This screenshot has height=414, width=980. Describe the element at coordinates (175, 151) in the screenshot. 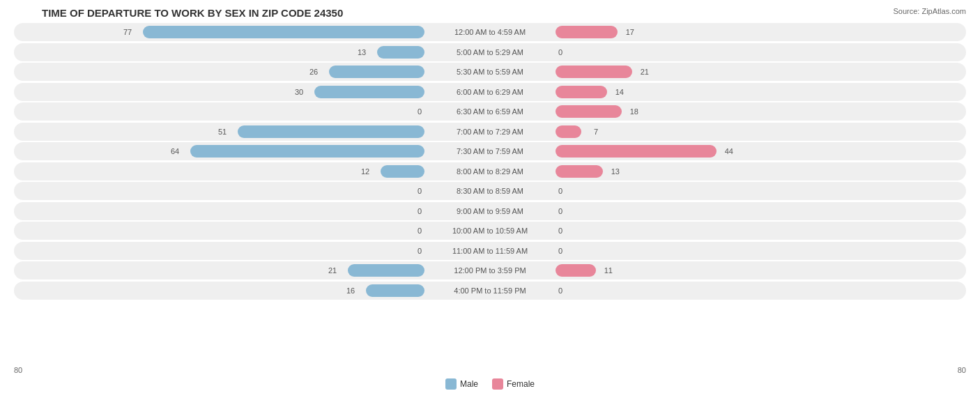

I see `male-value-label: 64` at that location.